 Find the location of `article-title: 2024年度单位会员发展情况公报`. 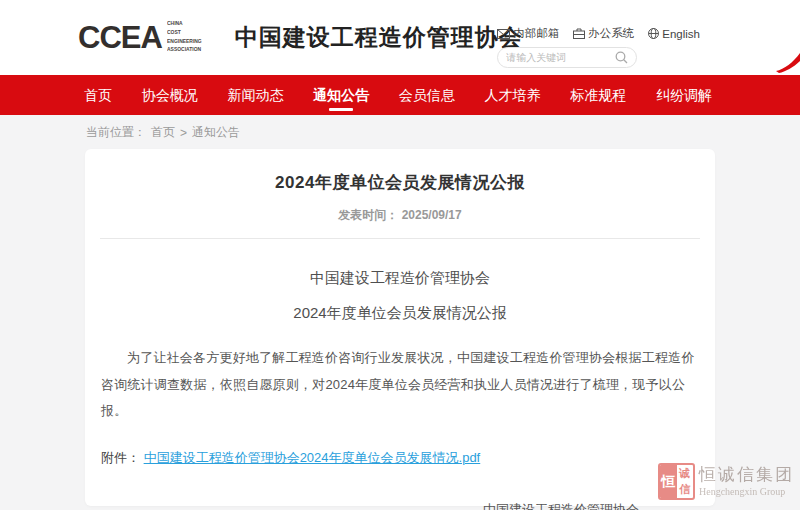

article-title: 2024年度单位会员发展情况公报 is located at coordinates (400, 182).